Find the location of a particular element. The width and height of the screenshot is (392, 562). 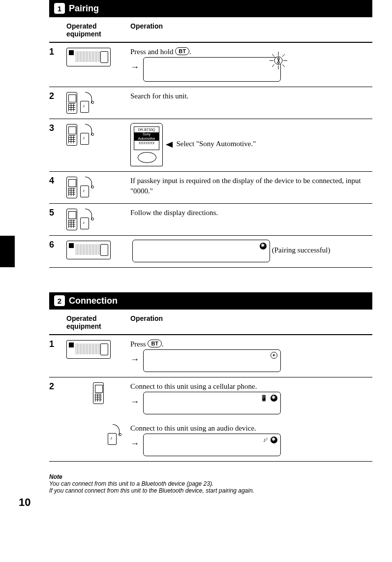

operation-cell: Press and hold BT. → is located at coordinates (251, 64).